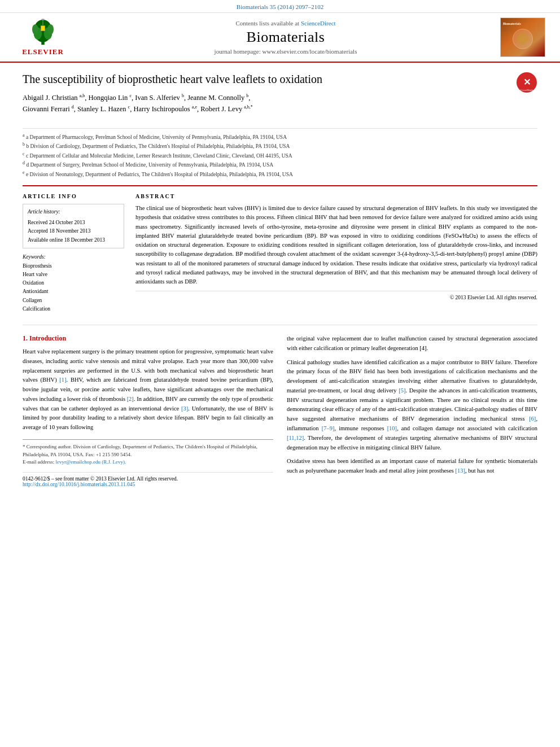 The width and height of the screenshot is (560, 747). What do you see at coordinates (73, 274) in the screenshot?
I see `keyword-heart-valve: Heart valve` at bounding box center [73, 274].